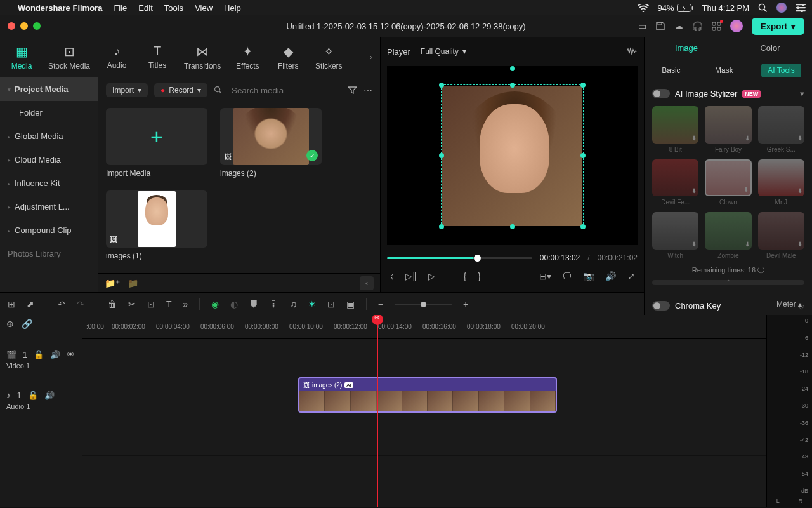 The height and width of the screenshot is (508, 812). Describe the element at coordinates (675, 183) in the screenshot. I see `style-item: ⬇Devil Fe...` at that location.